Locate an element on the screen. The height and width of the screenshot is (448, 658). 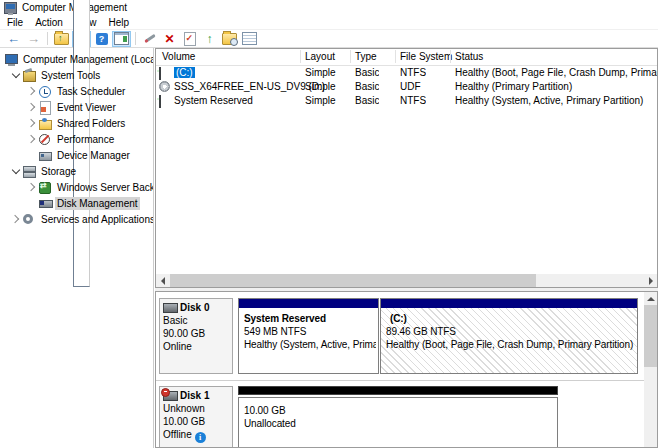
volume-status: Healthy (System, Active, Primary Partiti… is located at coordinates (556, 100).